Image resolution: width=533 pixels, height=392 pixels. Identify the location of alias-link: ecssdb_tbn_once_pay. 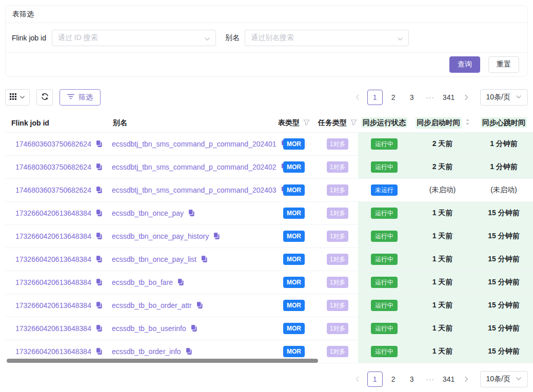
(148, 213).